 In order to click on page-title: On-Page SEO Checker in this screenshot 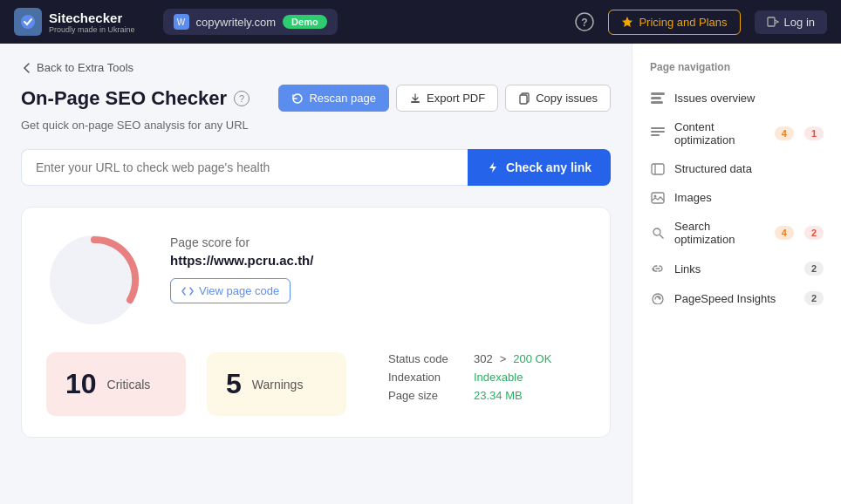, I will do `click(124, 99)`.